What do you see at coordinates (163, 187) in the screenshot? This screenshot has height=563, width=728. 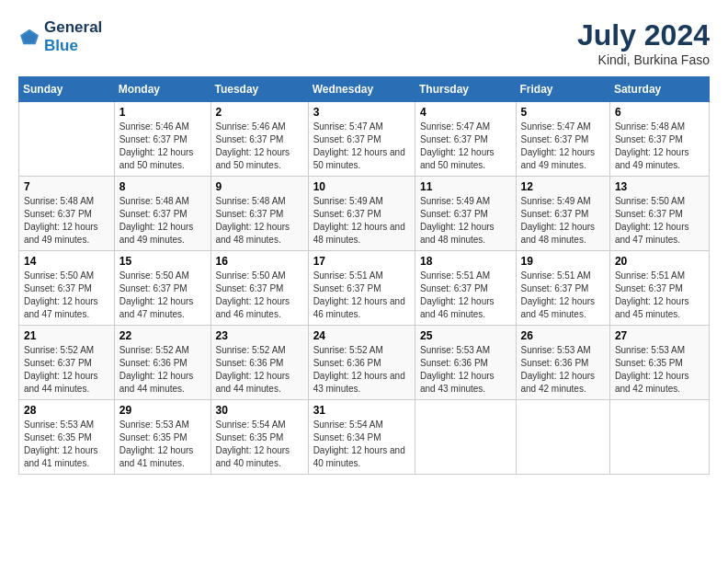 I see `day-number: 8` at bounding box center [163, 187].